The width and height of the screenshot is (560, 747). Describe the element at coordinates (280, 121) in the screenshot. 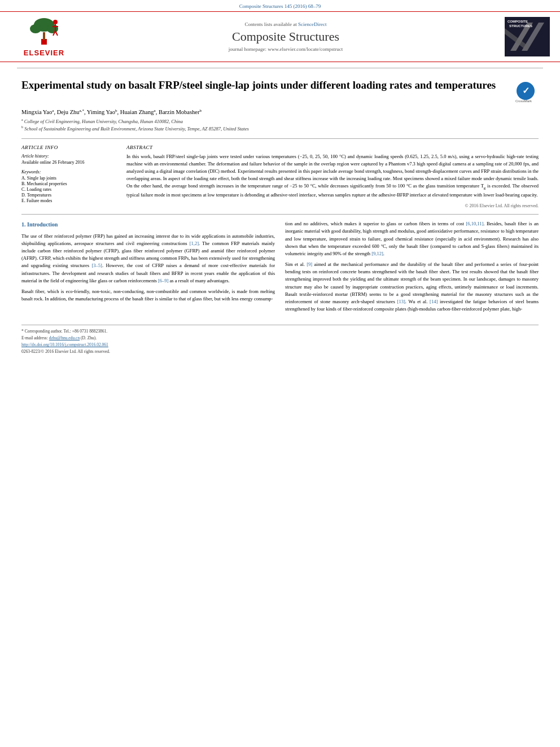

I see `affiliation-a: a College of Civil Engineering, Hunan Un…` at that location.